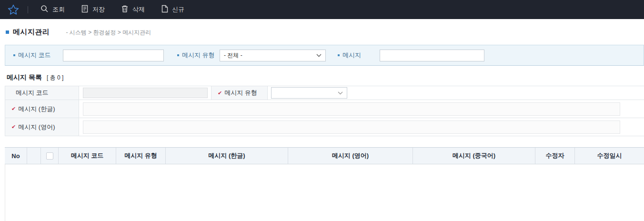  I want to click on form-korean-label-cell: ✔ 메시지 (한글), so click(42, 109).